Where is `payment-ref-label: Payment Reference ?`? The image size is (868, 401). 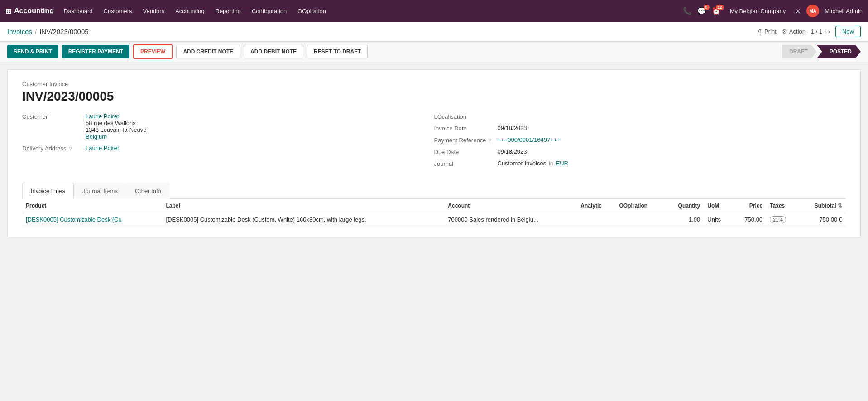 payment-ref-label: Payment Reference ? is located at coordinates (466, 140).